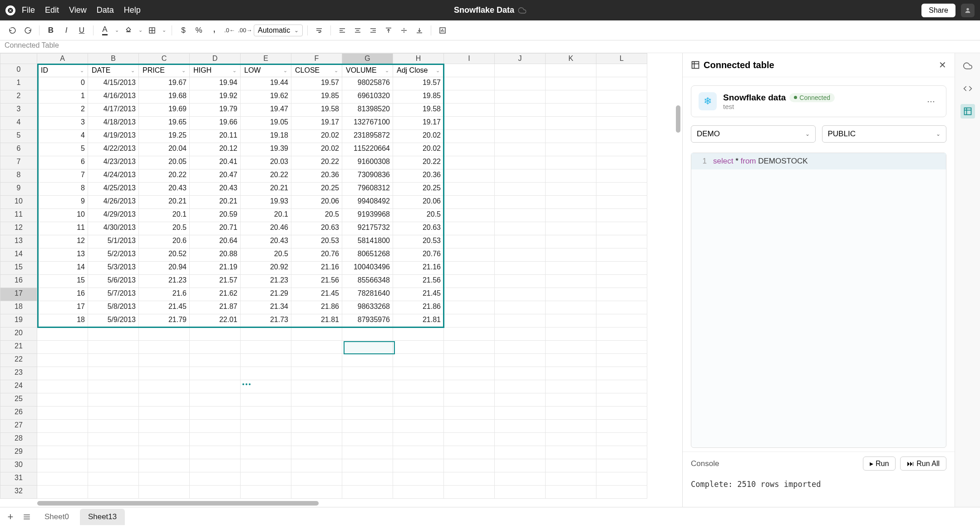 The image size is (980, 526). I want to click on italic-button: I, so click(66, 30).